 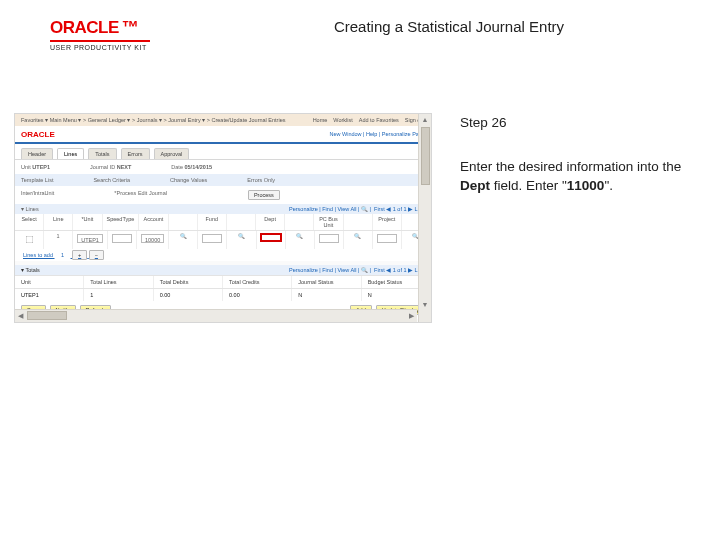 What do you see at coordinates (300, 240) in the screenshot?
I see `dept-lookup-icon: 🔍` at bounding box center [300, 240].